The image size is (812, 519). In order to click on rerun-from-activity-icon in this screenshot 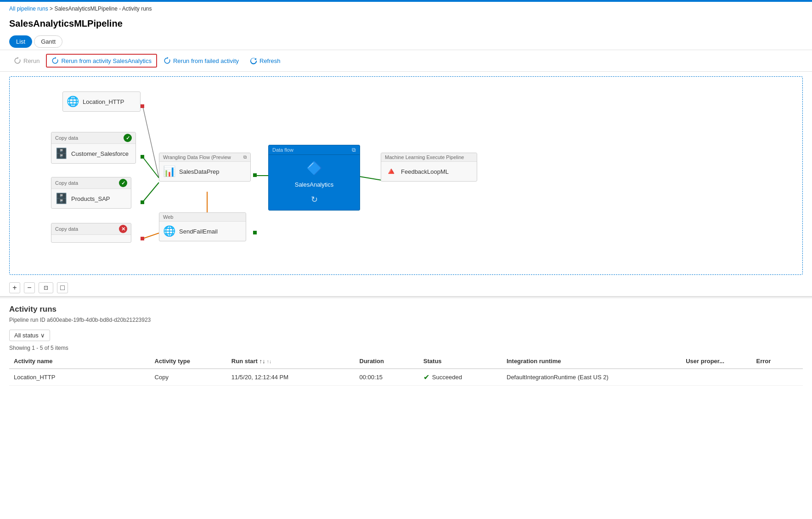, I will do `click(55, 61)`.